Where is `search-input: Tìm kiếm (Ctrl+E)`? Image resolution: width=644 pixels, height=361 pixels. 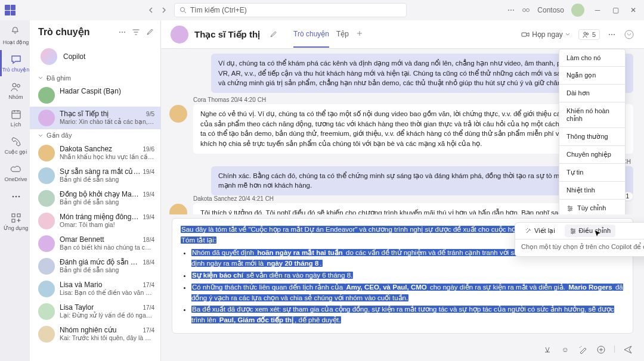
search-input: Tìm kiếm (Ctrl+E) is located at coordinates (290, 10).